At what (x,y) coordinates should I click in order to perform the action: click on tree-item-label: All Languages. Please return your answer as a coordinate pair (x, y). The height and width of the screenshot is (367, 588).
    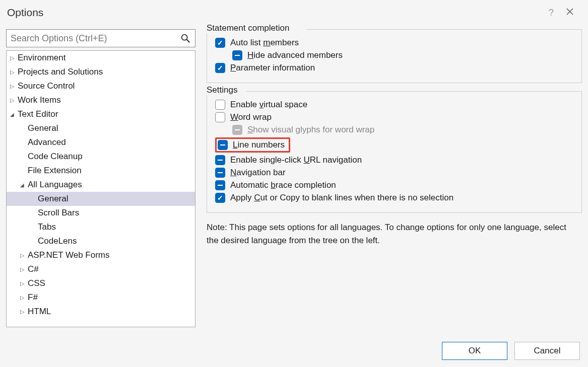
    Looking at the image, I should click on (55, 185).